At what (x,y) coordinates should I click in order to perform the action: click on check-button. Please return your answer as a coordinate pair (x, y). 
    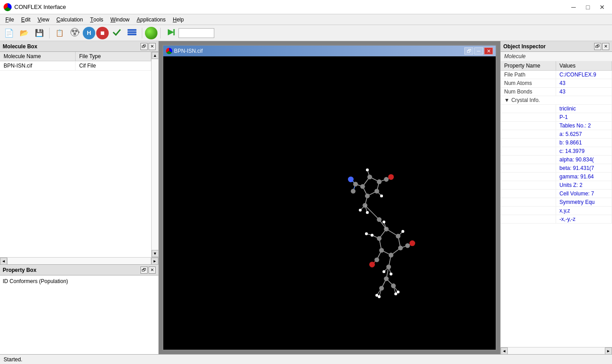
    Looking at the image, I should click on (117, 33).